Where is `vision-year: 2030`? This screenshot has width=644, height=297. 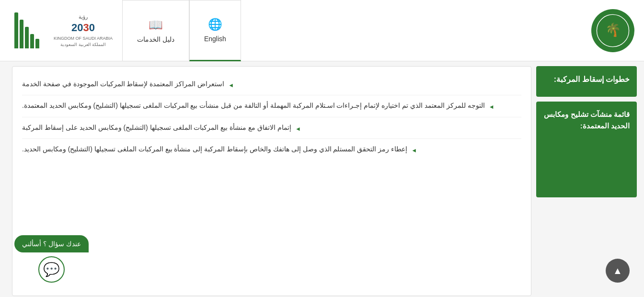
vision-year: 2030 is located at coordinates (83, 28).